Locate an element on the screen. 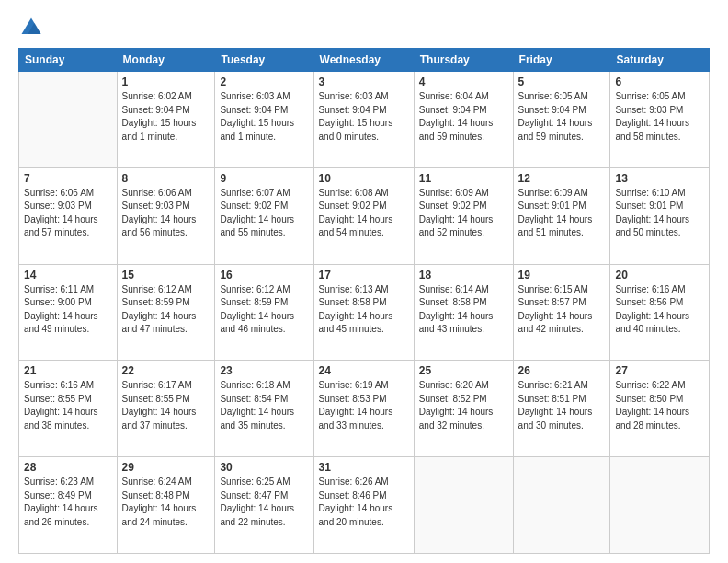  day-info: Sunrise: 6:15 AMSunset: 8:57 PMDaylight:… is located at coordinates (563, 310).